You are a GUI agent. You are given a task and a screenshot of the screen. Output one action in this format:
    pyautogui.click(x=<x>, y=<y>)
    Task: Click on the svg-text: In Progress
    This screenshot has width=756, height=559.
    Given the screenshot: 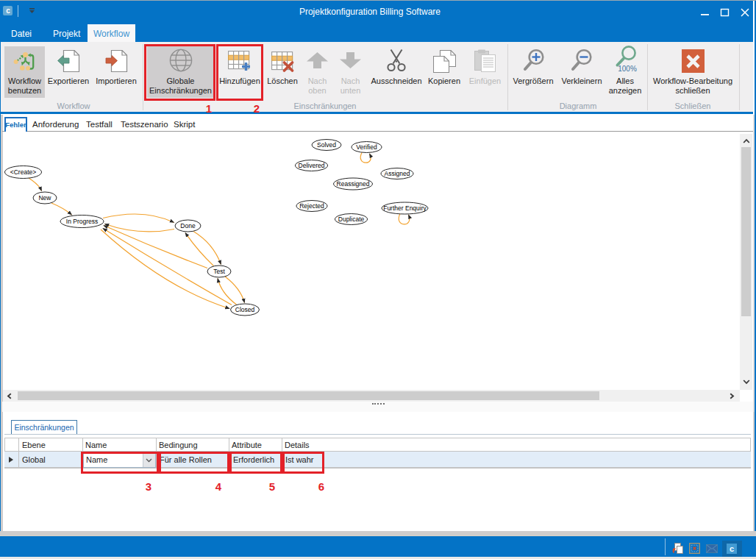 What is the action you would take?
    pyautogui.click(x=82, y=221)
    